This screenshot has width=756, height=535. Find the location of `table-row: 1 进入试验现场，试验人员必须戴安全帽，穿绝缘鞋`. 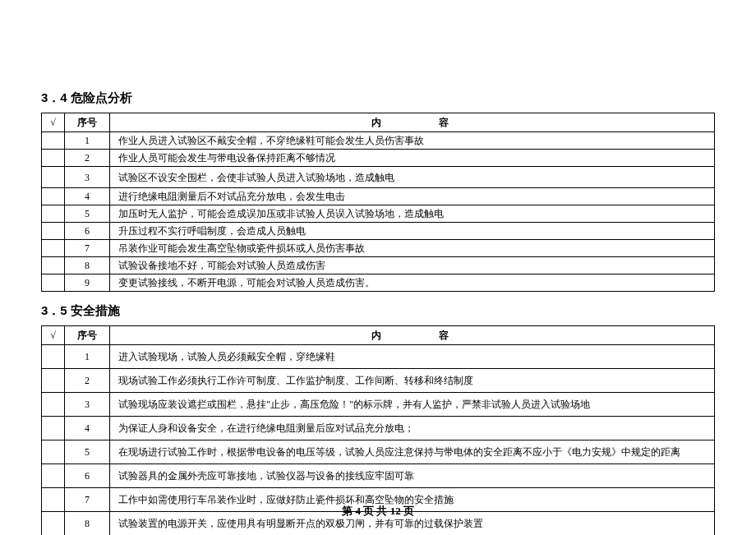

table-row: 1 进入试验现场，试验人员必须戴安全帽，穿绝缘鞋 is located at coordinates (378, 357).